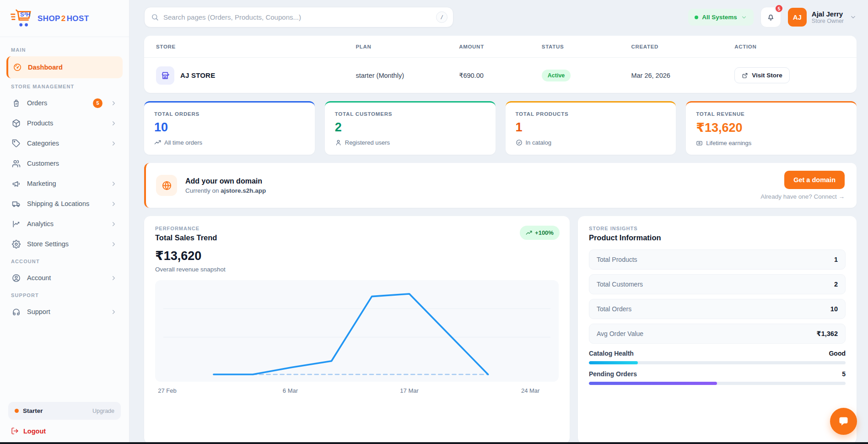  What do you see at coordinates (16, 204) in the screenshot?
I see `truck-icon` at bounding box center [16, 204].